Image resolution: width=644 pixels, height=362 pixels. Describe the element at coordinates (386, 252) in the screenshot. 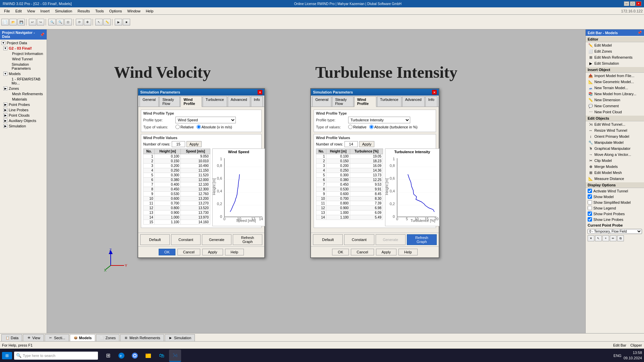

I see `apply-button-turb: Apply` at that location.